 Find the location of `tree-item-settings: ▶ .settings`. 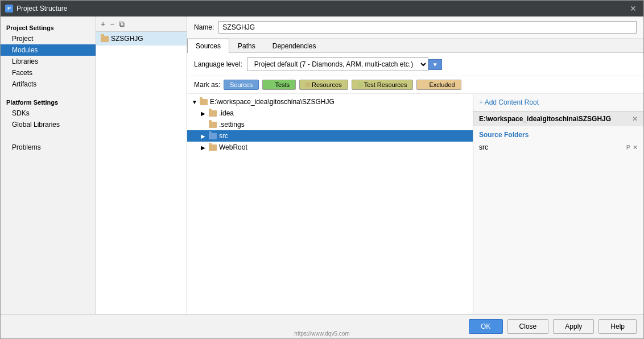

tree-item-settings: ▶ .settings is located at coordinates (330, 125).